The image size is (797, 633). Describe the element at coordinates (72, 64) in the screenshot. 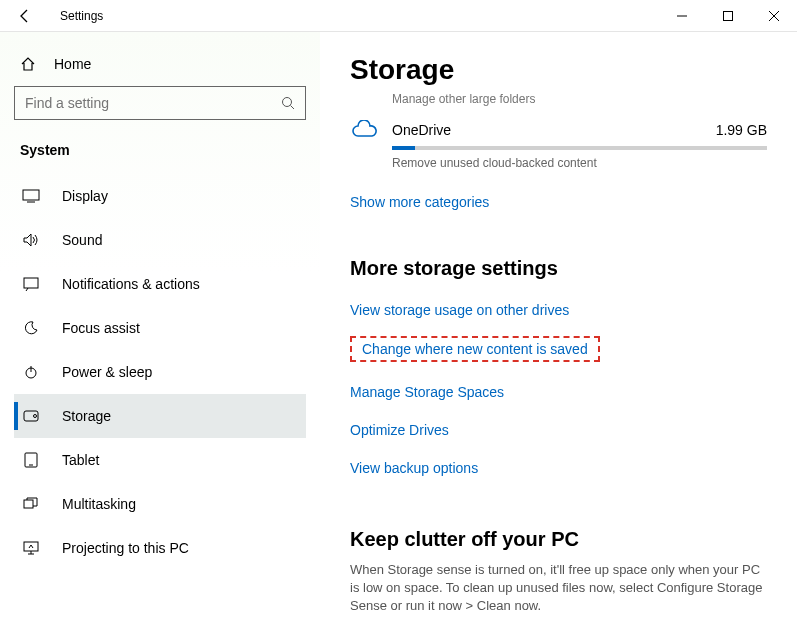

I see `home-label: Home` at that location.